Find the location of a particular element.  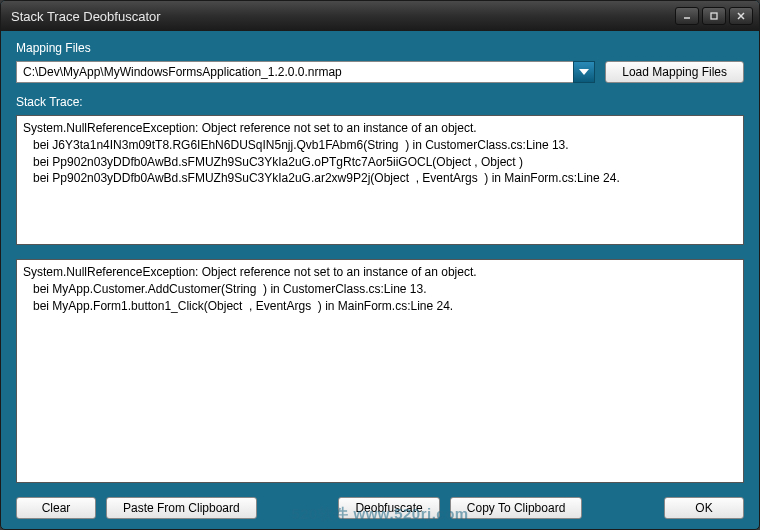

window-title: Stack Trace Deobfuscator is located at coordinates (86, 16).